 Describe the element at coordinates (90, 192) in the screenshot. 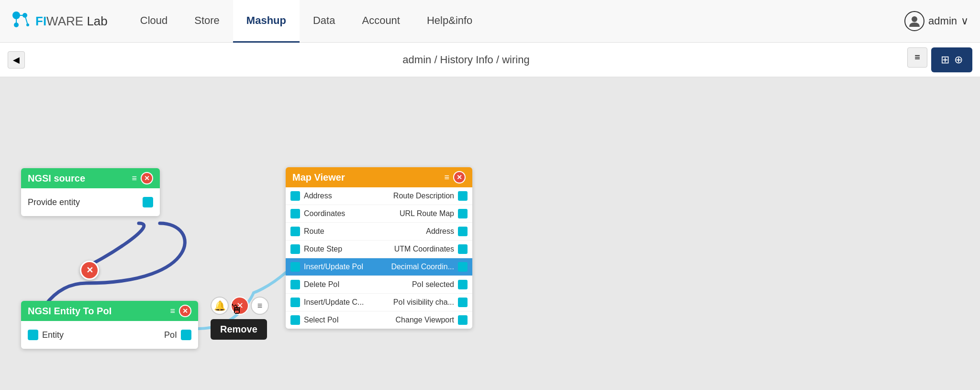

I see `ngsi-source-widget: NGSI source ≡ ✕ Provide entity` at that location.